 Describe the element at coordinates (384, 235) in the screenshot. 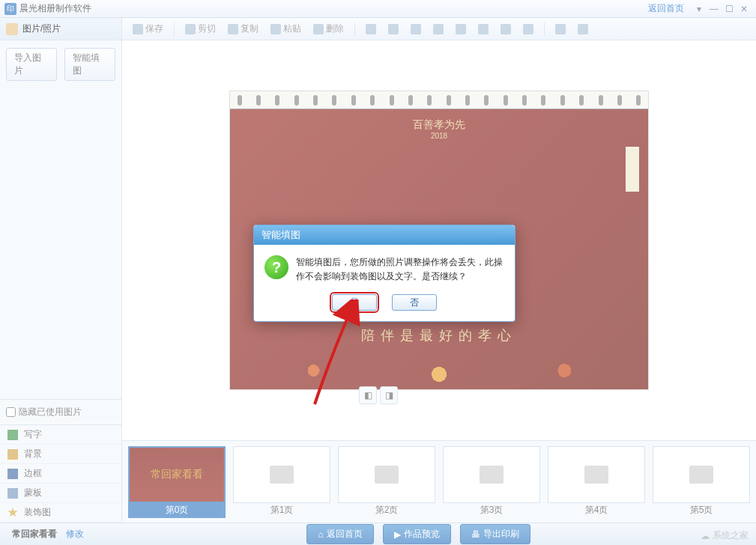

I see `dialog-title: 智能填图` at that location.